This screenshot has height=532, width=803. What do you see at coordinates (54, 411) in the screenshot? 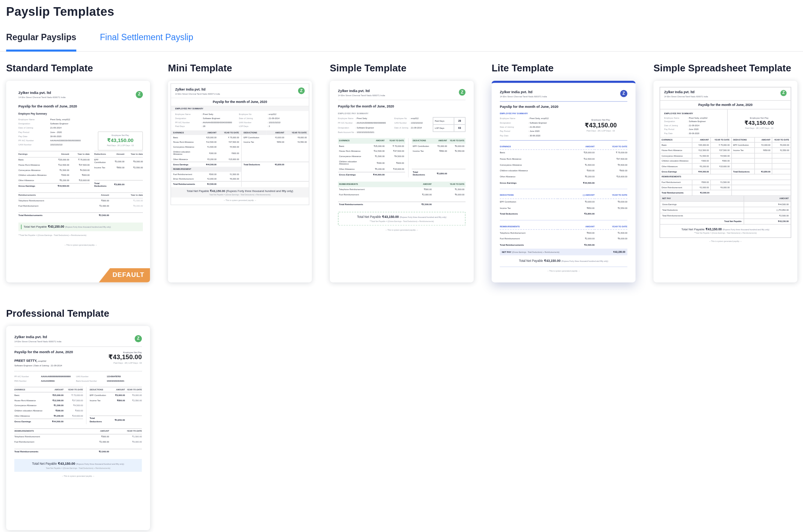
I see `row-amount: ₹300.00` at bounding box center [54, 411].